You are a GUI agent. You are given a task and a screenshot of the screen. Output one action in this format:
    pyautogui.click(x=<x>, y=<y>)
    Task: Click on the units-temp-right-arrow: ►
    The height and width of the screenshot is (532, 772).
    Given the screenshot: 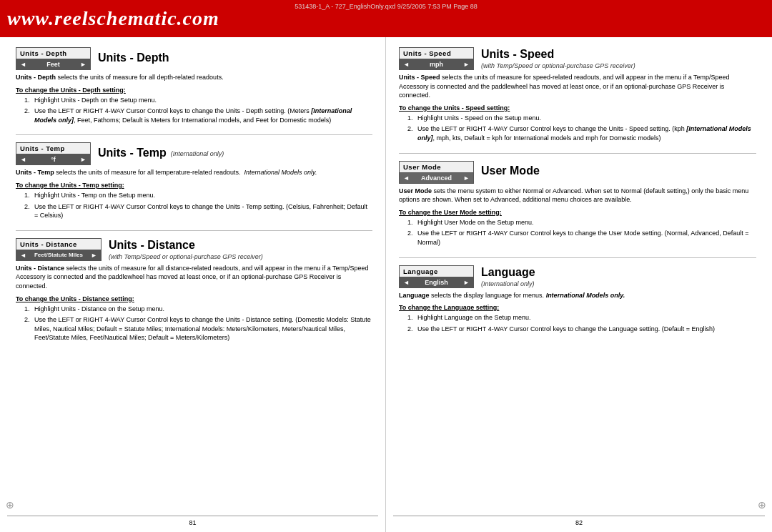 What is the action you would take?
    pyautogui.click(x=83, y=159)
    